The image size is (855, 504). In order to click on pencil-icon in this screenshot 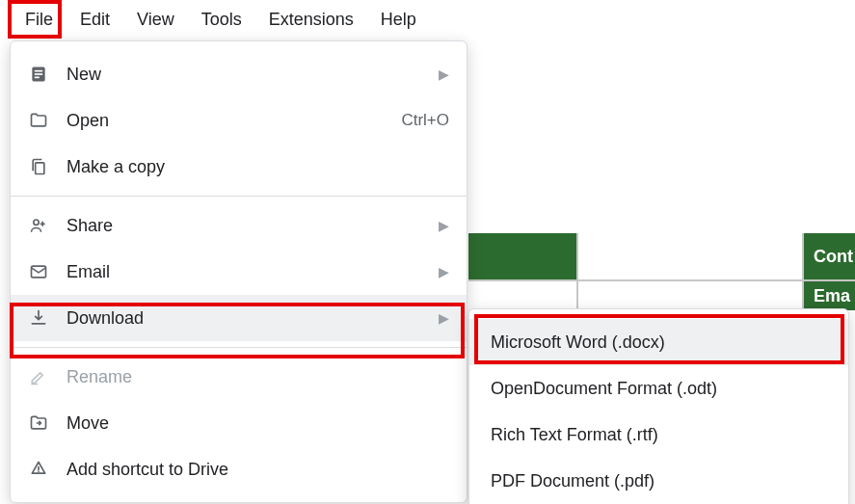, I will do `click(39, 377)`.